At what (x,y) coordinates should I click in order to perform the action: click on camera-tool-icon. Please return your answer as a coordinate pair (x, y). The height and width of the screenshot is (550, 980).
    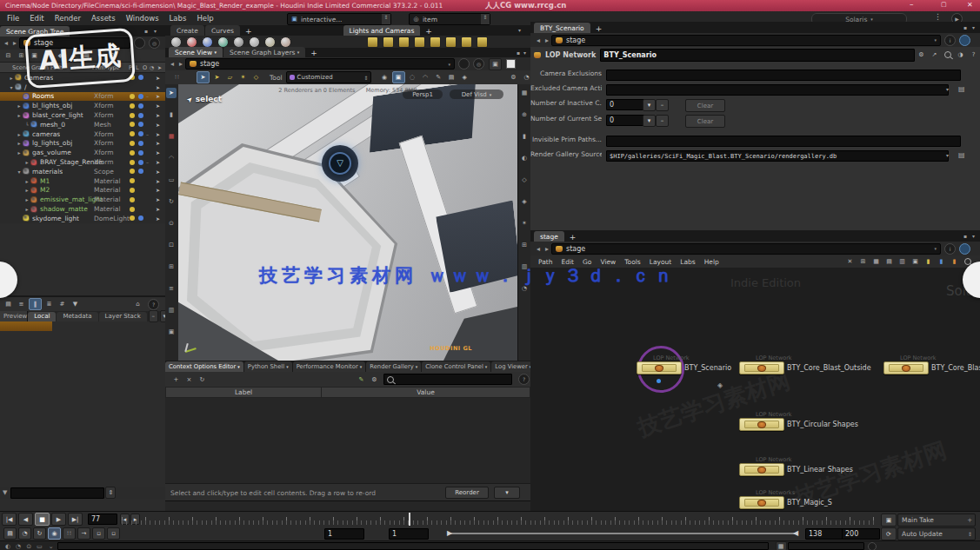
    Looking at the image, I should click on (466, 42).